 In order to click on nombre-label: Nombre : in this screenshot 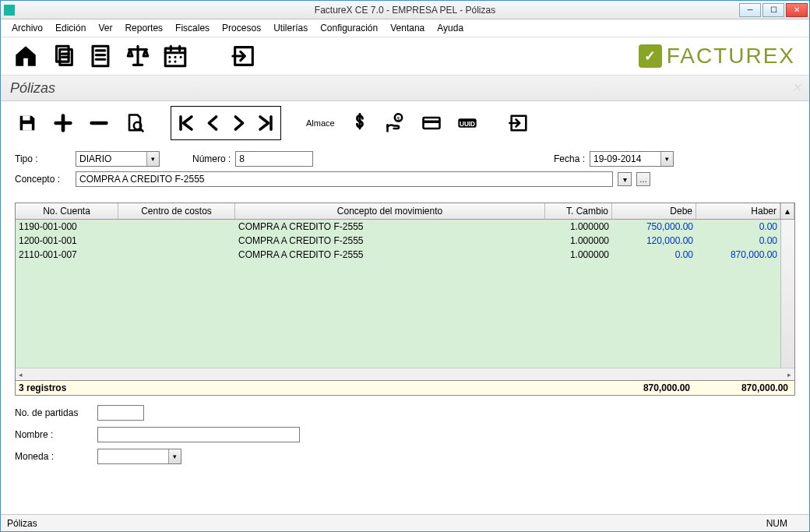, I will do `click(54, 435)`.